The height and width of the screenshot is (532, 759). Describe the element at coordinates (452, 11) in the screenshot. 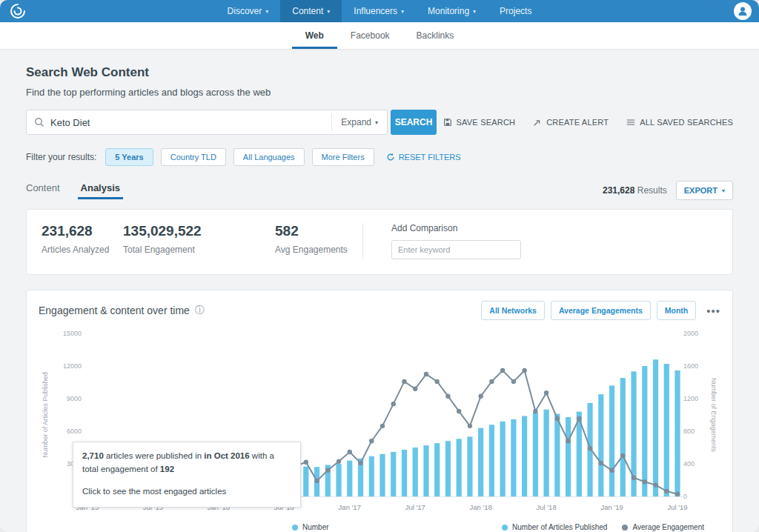

I see `nav-item-monitoring: Monitoring ▾` at that location.